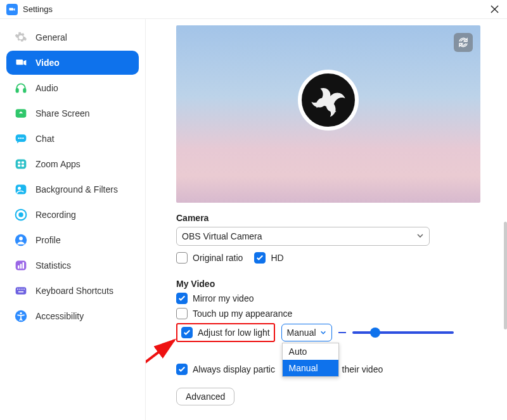 Image resolution: width=507 pixels, height=420 pixels. I want to click on background-icon, so click(21, 189).